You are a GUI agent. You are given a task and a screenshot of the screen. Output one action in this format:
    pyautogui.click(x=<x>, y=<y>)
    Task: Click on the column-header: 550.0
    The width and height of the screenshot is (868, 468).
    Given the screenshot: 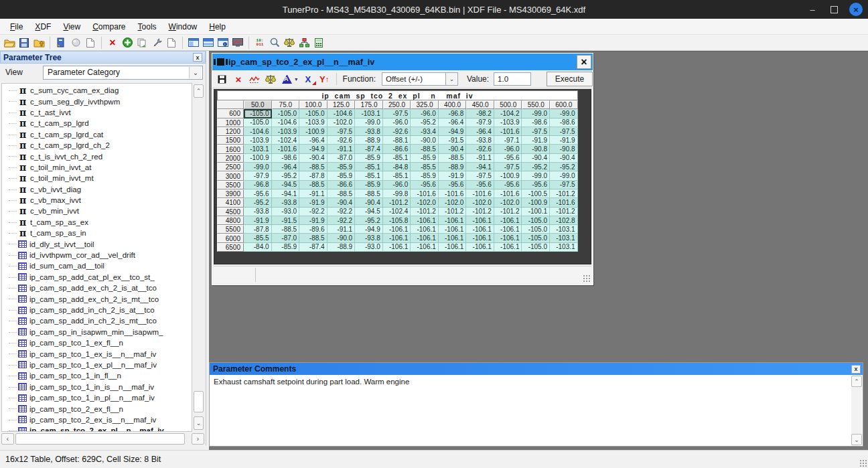 What is the action you would take?
    pyautogui.click(x=536, y=104)
    